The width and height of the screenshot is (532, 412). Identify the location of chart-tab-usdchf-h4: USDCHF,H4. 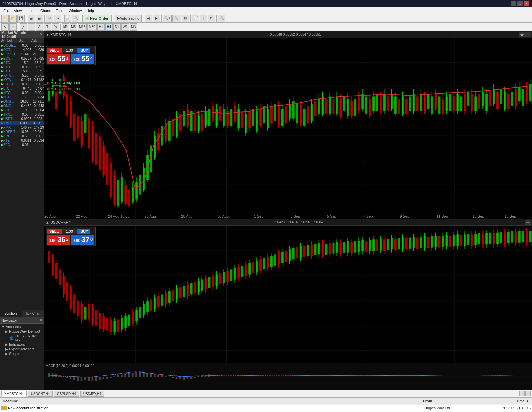
(40, 394).